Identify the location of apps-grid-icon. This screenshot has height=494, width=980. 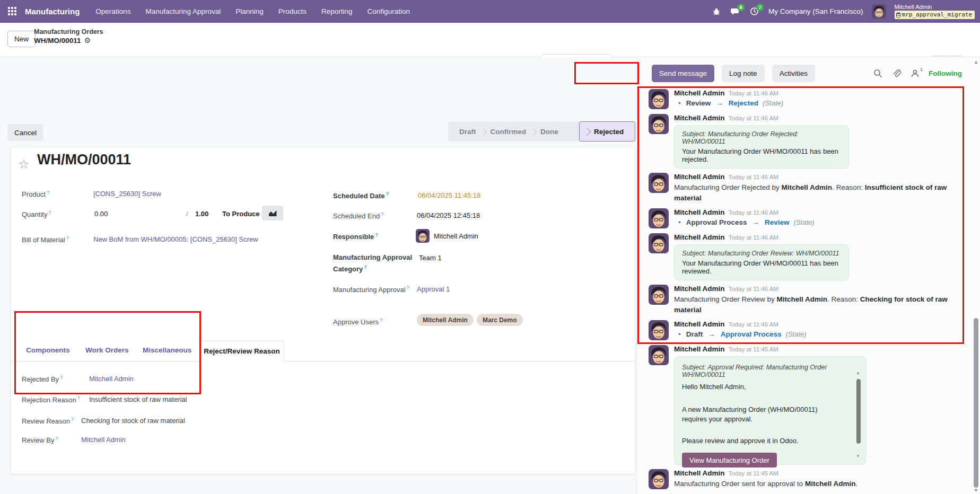
(13, 12).